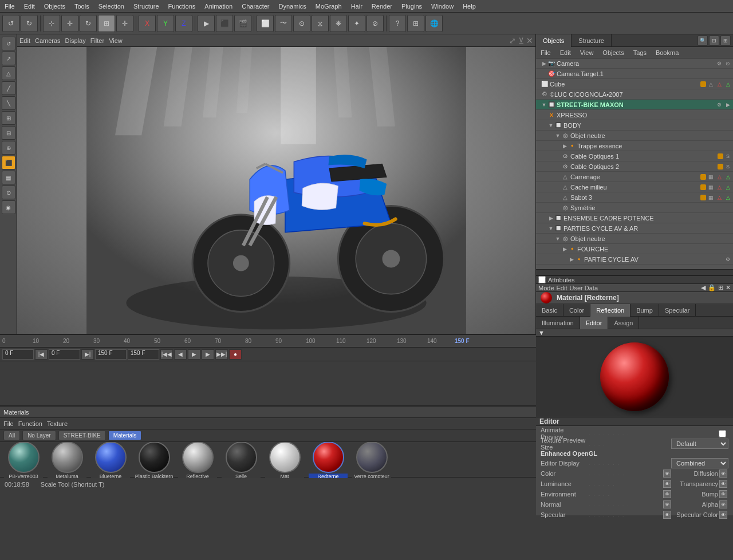 Image resolution: width=733 pixels, height=560 pixels. I want to click on obj-menu-objects: Objects, so click(613, 53).